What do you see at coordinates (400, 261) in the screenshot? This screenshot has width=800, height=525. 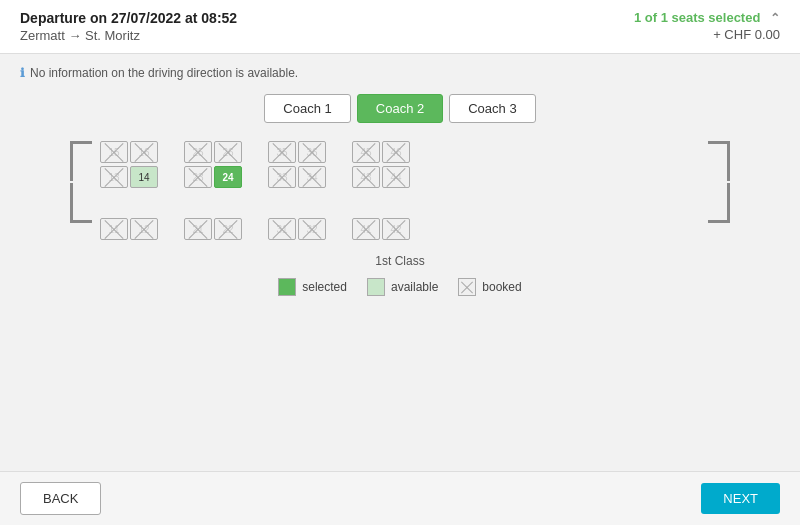 I see `class-label: 1st Class` at bounding box center [400, 261].